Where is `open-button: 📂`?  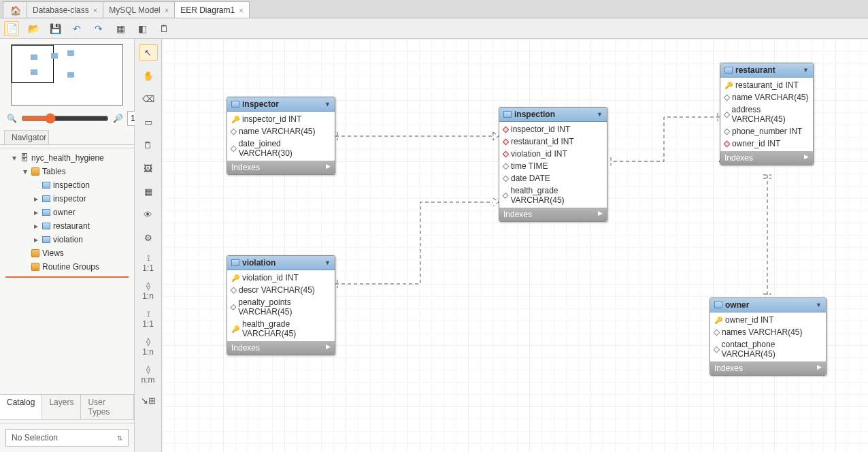 open-button: 📂 is located at coordinates (33, 29).